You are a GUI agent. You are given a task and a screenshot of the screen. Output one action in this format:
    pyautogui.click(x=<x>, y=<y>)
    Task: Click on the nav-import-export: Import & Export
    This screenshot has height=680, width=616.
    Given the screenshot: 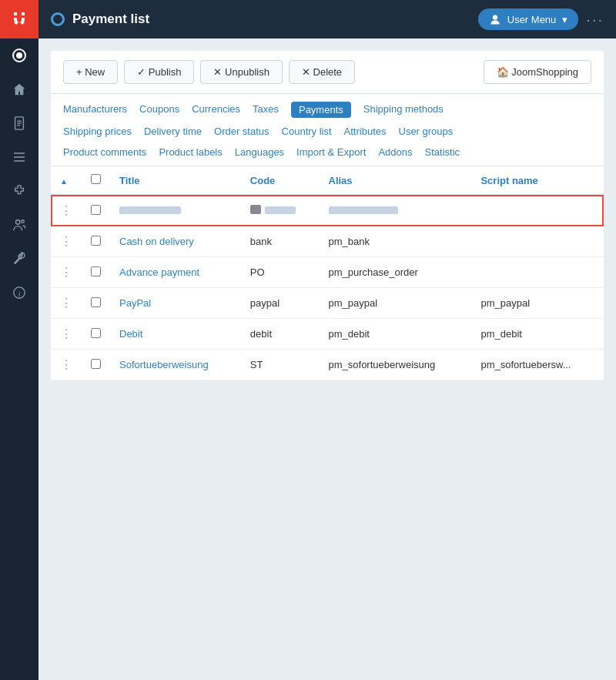 What is the action you would take?
    pyautogui.click(x=331, y=152)
    